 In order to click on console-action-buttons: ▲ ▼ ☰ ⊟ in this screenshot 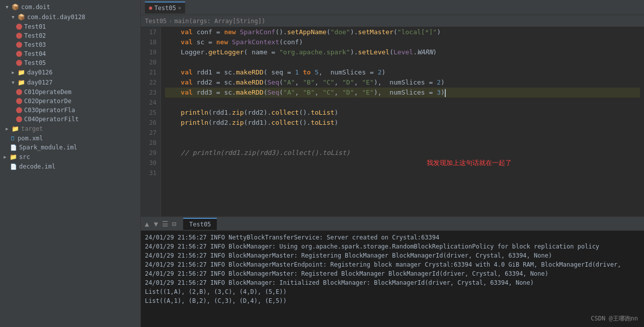, I will do `click(160, 224)`.